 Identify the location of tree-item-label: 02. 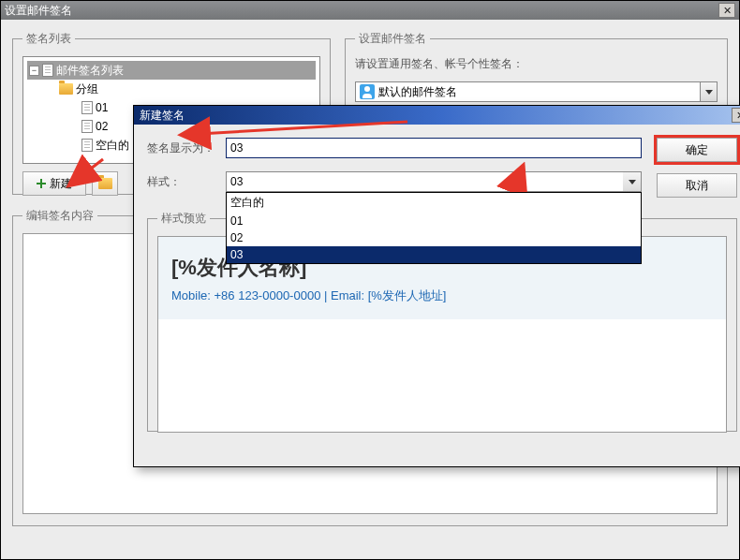
(101, 126).